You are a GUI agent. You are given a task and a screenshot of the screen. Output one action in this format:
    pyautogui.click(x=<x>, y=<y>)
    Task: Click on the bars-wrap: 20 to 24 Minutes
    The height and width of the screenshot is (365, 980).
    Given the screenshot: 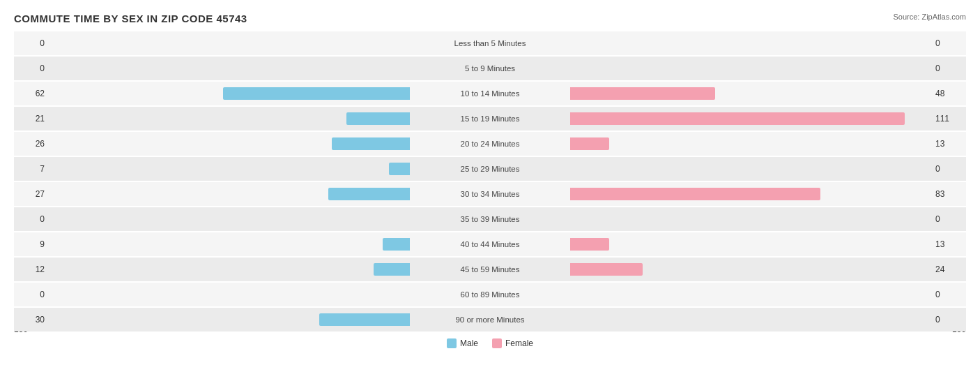 What is the action you would take?
    pyautogui.click(x=490, y=144)
    